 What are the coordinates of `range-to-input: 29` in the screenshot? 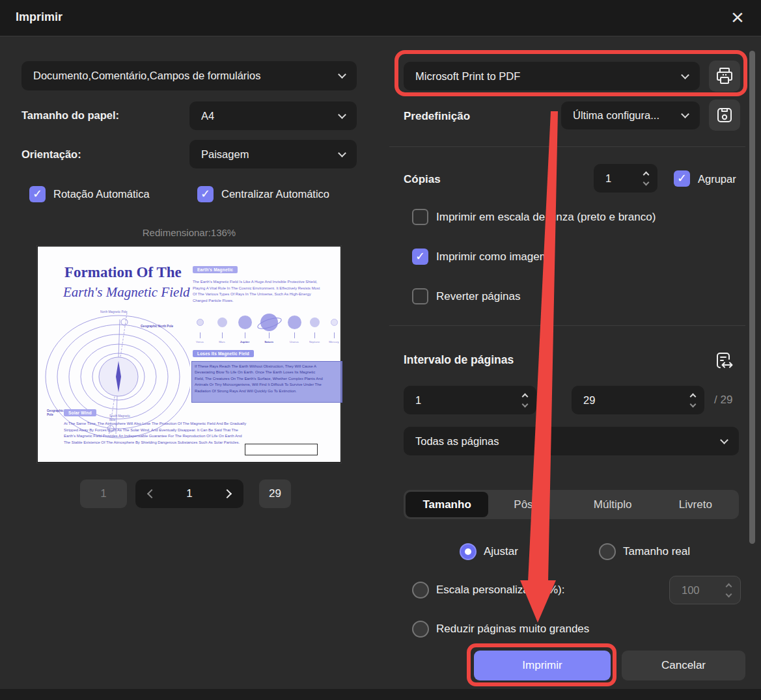 It's located at (638, 400).